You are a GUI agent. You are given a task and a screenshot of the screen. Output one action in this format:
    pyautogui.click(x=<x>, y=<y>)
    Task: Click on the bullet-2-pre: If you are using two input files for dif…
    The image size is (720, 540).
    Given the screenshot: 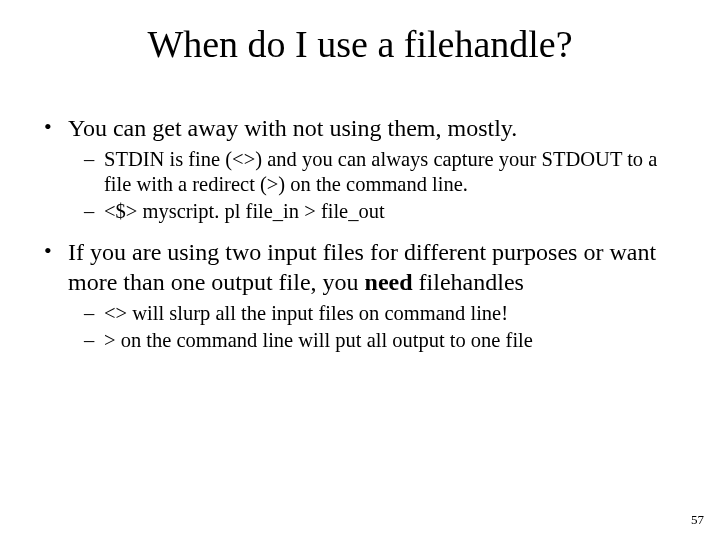 What is the action you would take?
    pyautogui.click(x=362, y=266)
    